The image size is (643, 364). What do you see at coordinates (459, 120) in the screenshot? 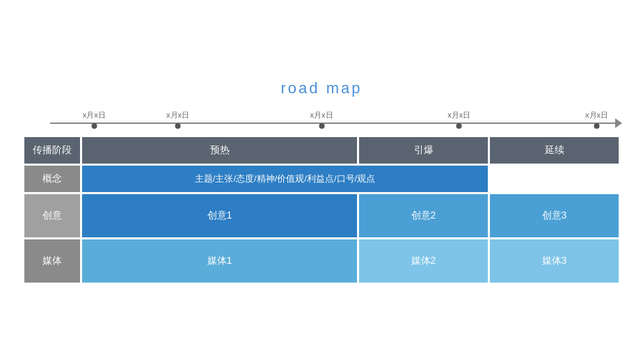
I see `timeline-point-4: x月x日` at bounding box center [459, 120].